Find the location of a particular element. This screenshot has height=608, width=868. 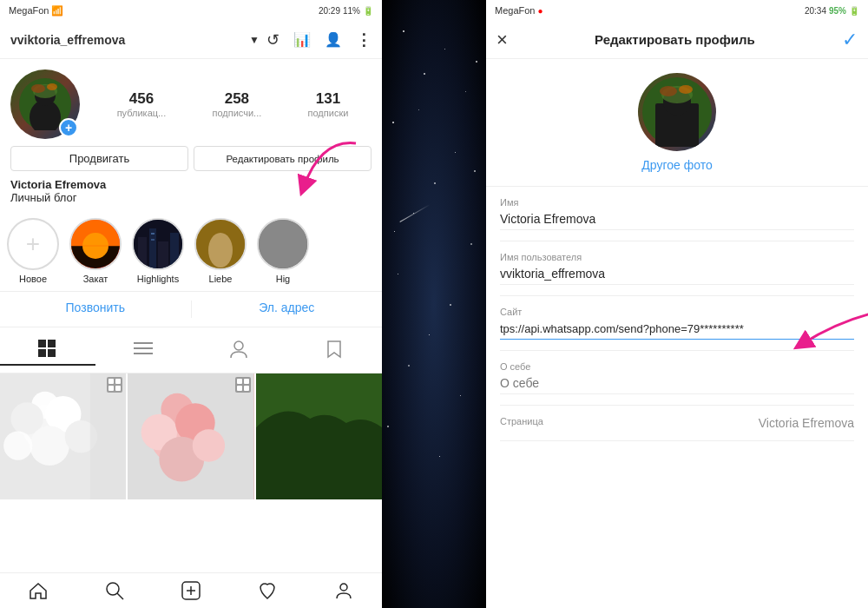

field-input-username is located at coordinates (677, 276).